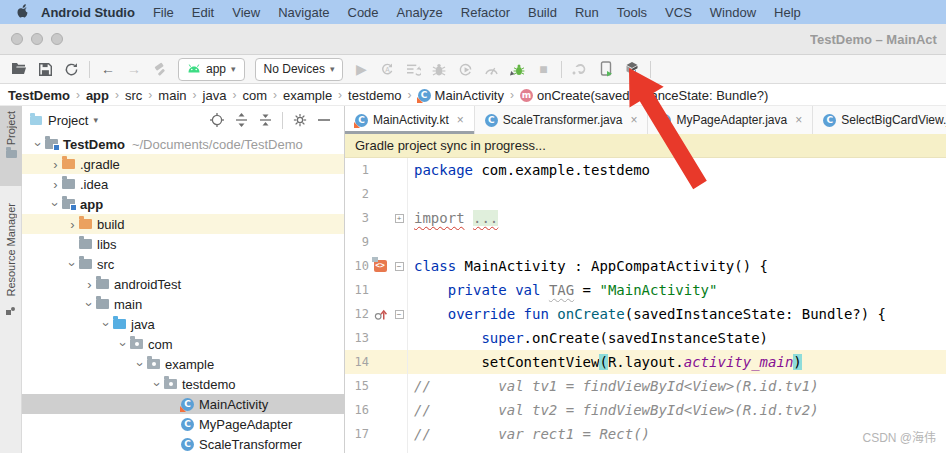 This screenshot has height=453, width=946. I want to click on menu-android-studio: Android Studio, so click(88, 12).